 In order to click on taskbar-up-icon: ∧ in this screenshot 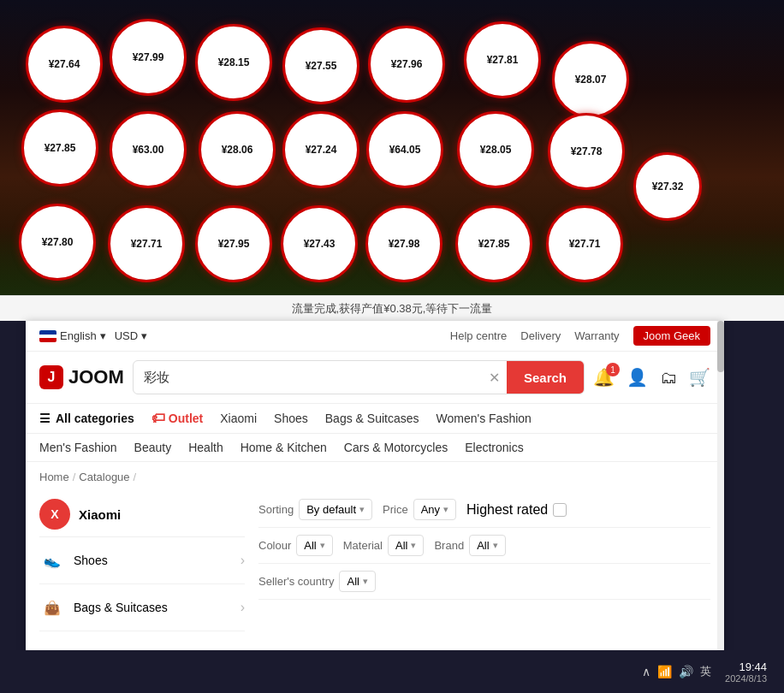, I will do `click(646, 672)`.